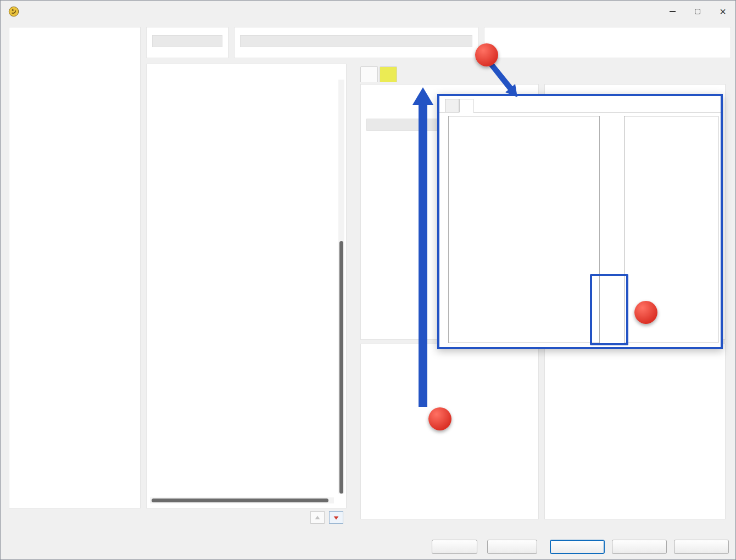  Describe the element at coordinates (336, 518) in the screenshot. I see `move-down-icon` at that location.